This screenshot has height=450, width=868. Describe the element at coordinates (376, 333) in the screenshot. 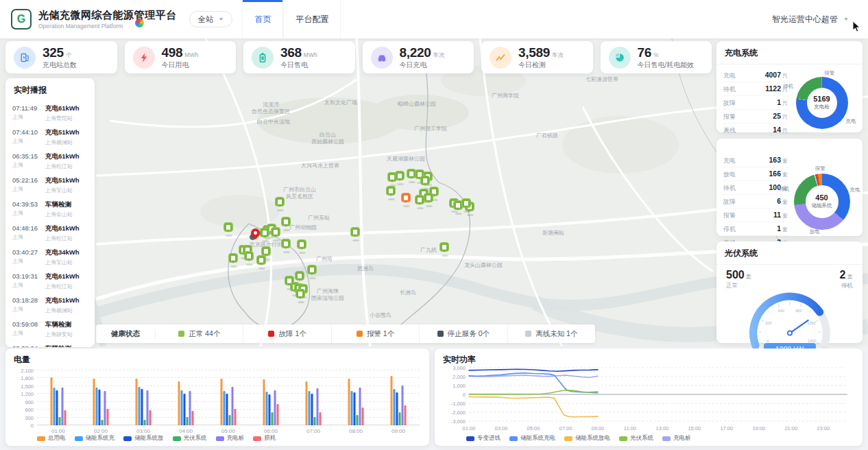

I see `health-legend-item: 报警 1个` at that location.